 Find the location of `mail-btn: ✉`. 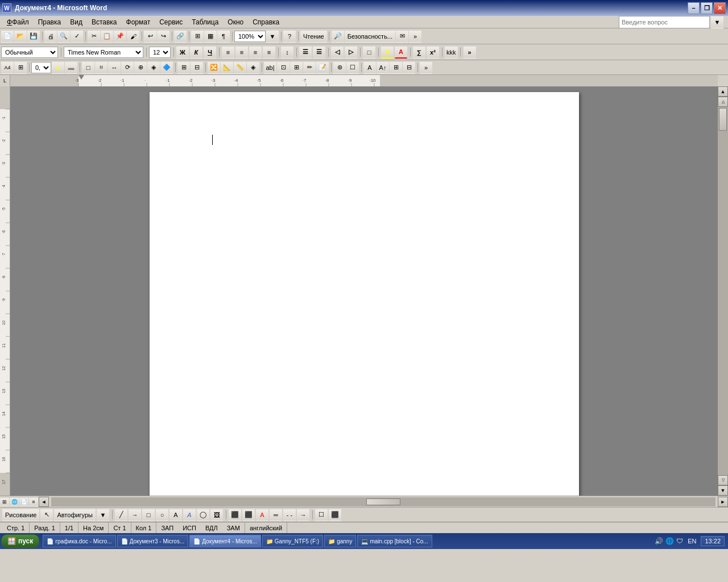

mail-btn: ✉ is located at coordinates (402, 36).